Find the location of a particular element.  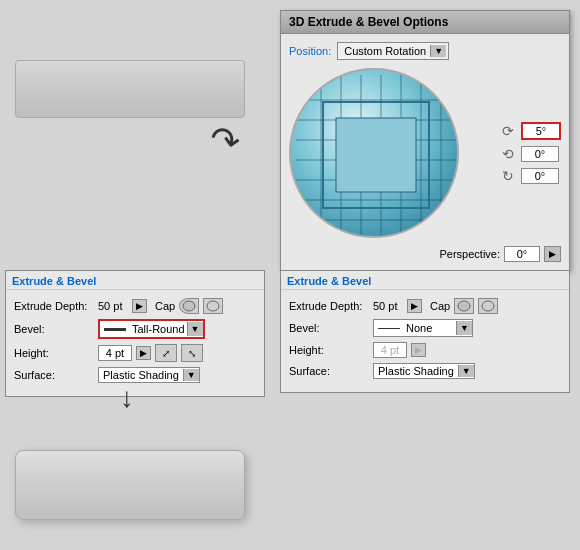

scale-up-btn-left: ⤢ is located at coordinates (166, 353).